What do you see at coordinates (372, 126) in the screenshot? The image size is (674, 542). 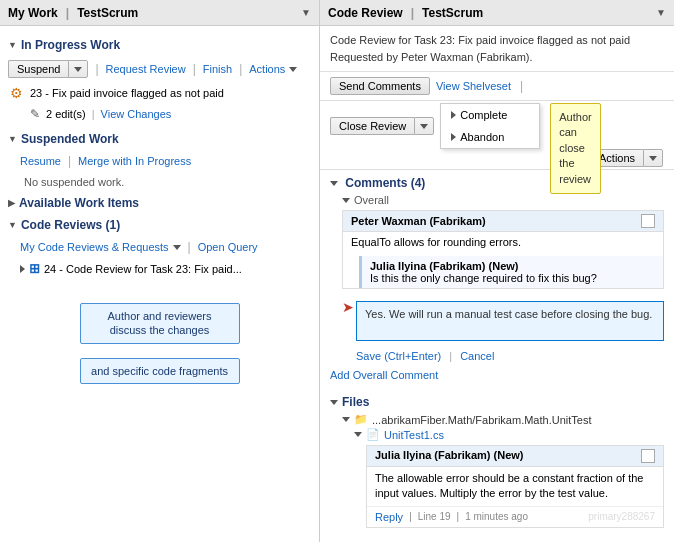 I see `close-review-button: Close Review` at bounding box center [372, 126].